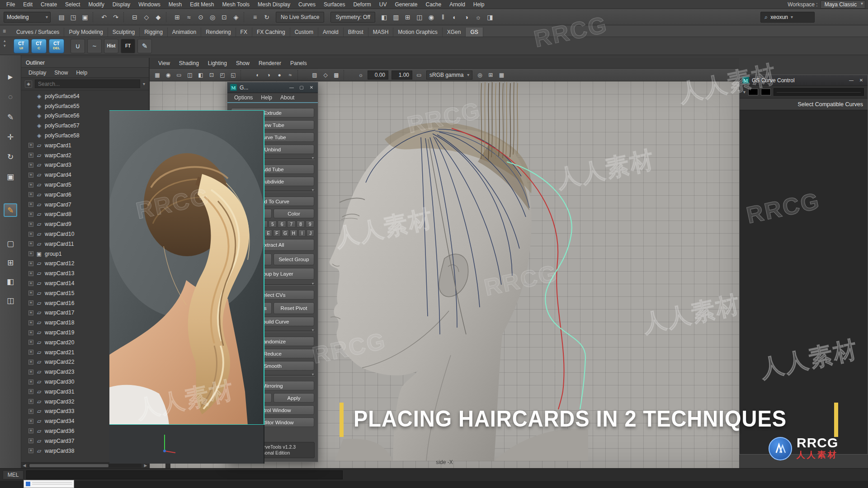  I want to click on isolate-select-icon: ◎, so click(480, 75).